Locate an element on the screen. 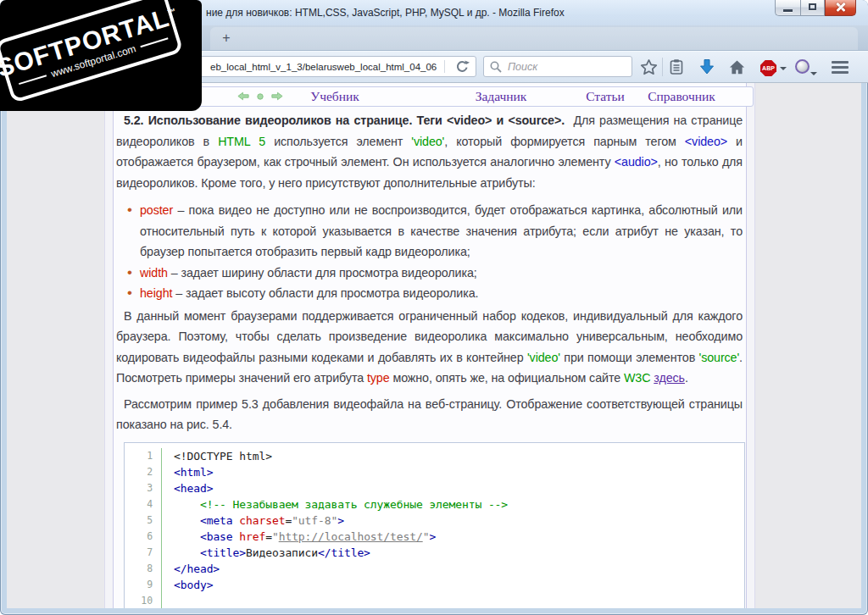  text-segment: 'source' is located at coordinates (720, 357).